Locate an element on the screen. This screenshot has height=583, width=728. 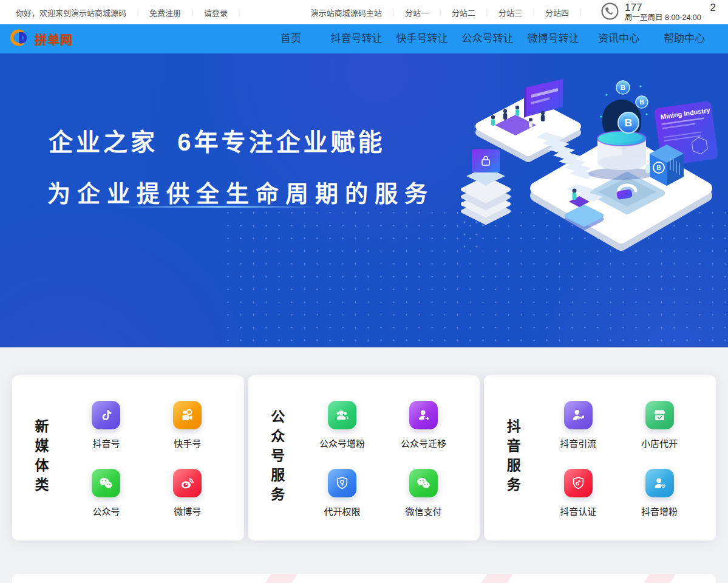
service-item-permission: 代开权限 is located at coordinates (342, 493).